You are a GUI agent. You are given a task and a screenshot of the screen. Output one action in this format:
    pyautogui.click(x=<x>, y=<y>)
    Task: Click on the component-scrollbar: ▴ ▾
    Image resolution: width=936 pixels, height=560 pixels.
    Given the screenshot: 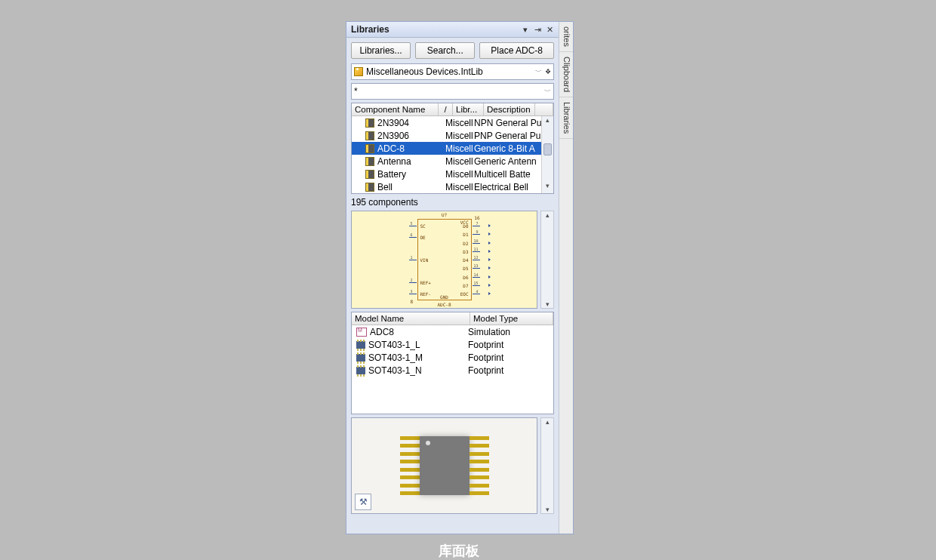 What is the action you would take?
    pyautogui.click(x=547, y=155)
    